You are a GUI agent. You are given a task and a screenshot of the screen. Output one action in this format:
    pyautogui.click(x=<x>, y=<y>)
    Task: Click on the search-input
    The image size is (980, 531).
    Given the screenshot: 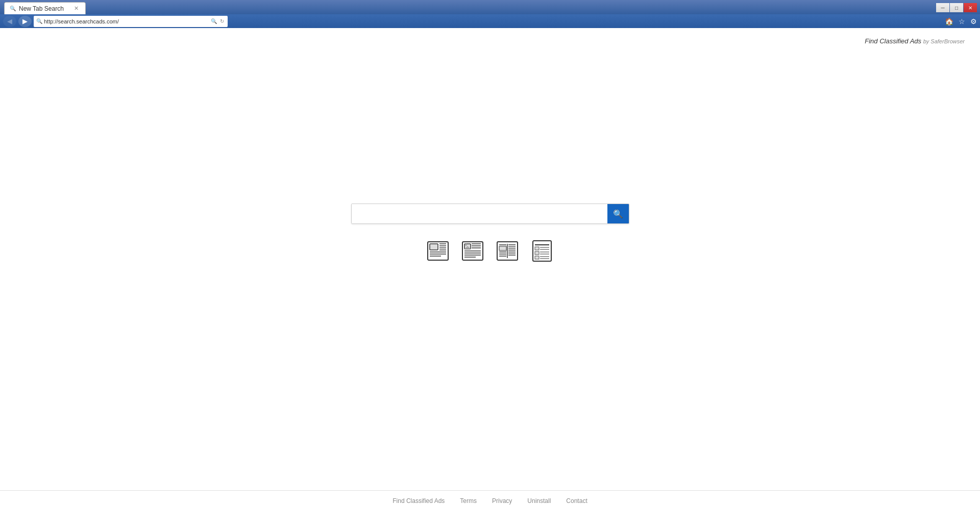 What is the action you would take?
    pyautogui.click(x=480, y=214)
    